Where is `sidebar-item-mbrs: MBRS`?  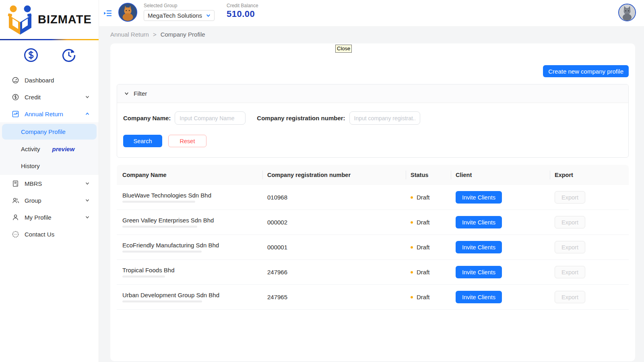 sidebar-item-mbrs: MBRS is located at coordinates (49, 183).